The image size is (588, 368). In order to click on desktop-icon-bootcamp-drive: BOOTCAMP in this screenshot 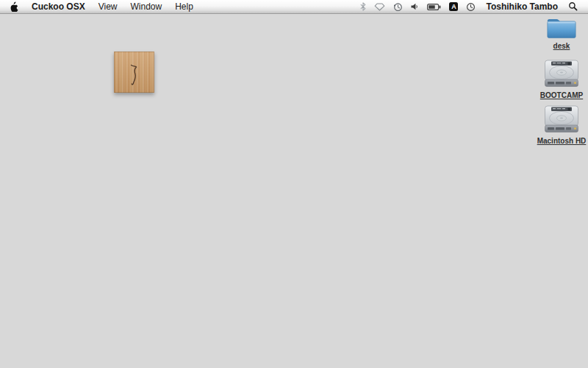, I will do `click(561, 79)`.